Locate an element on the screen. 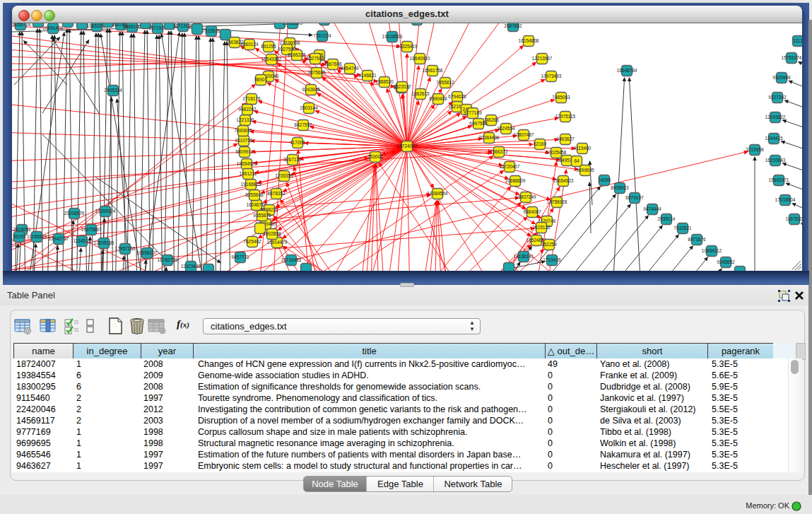 The image size is (812, 514). svg-text: 2935114 is located at coordinates (667, 219).